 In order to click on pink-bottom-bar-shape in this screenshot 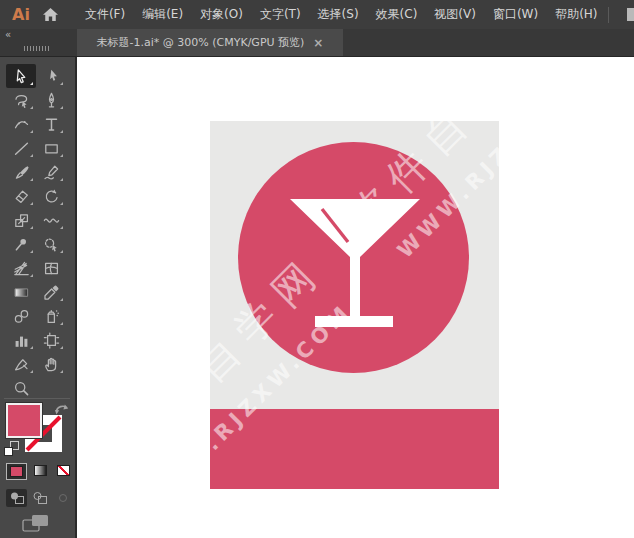, I will do `click(354, 449)`.